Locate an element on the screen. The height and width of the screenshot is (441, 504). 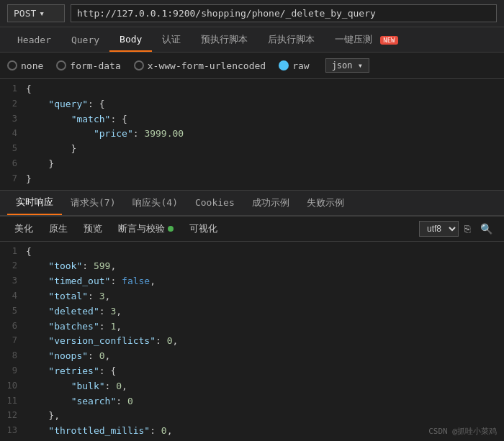
radio-form-data: form-data is located at coordinates (88, 66).